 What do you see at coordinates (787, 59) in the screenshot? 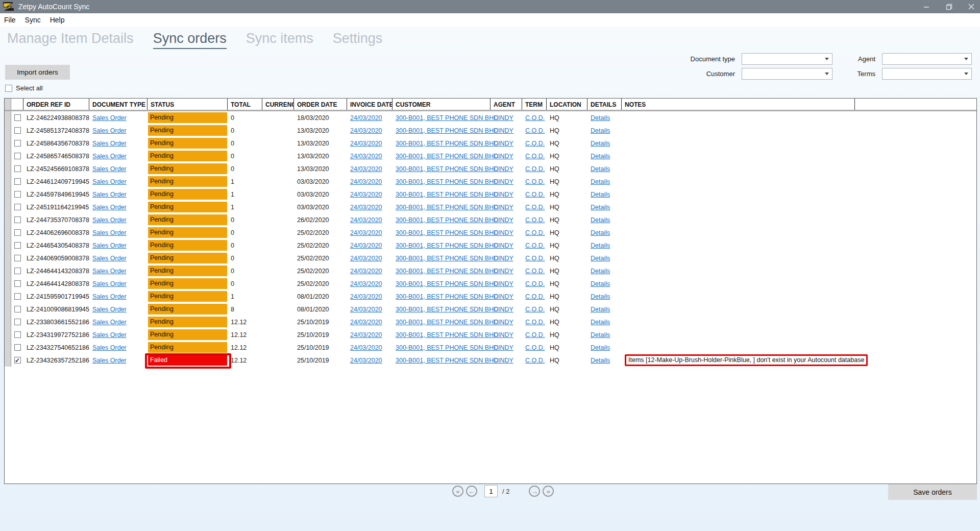
I see `document-type-select` at bounding box center [787, 59].